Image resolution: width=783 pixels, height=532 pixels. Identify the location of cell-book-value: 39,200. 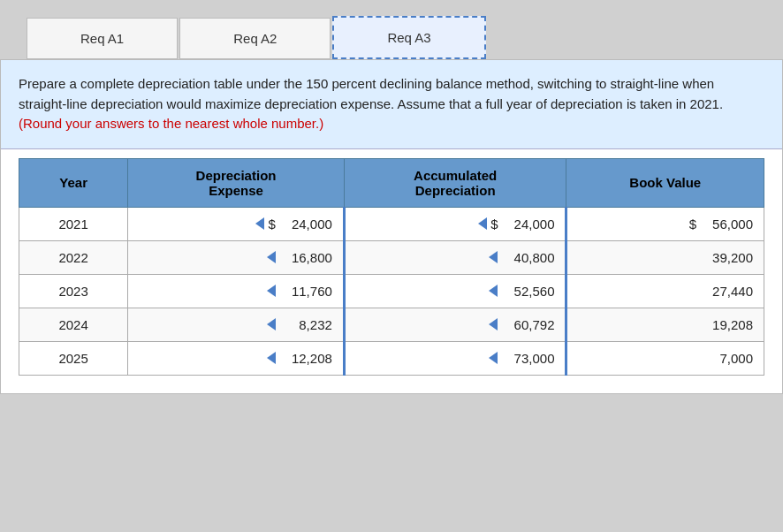
(665, 257).